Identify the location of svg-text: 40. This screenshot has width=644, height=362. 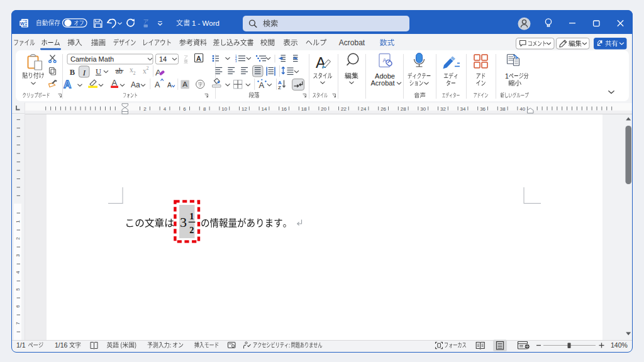
(522, 109).